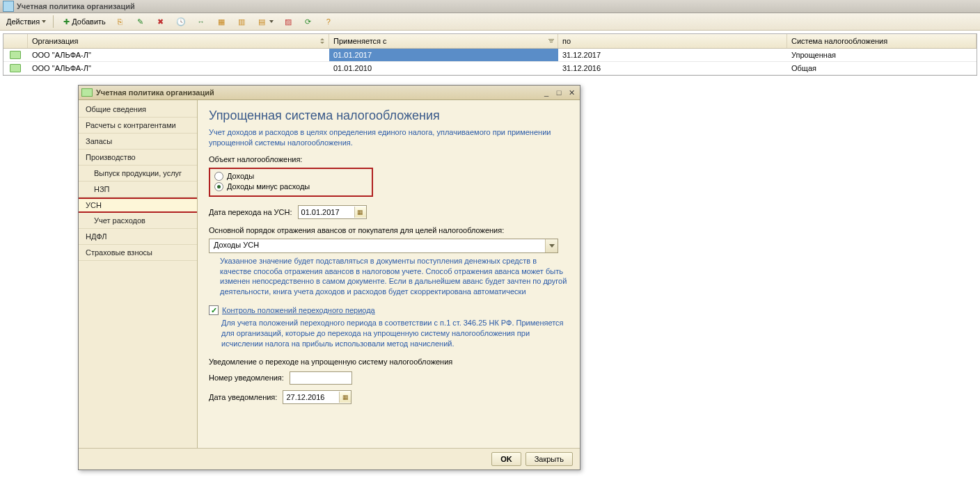  I want to click on clear-filter-icon: ▨, so click(288, 22).